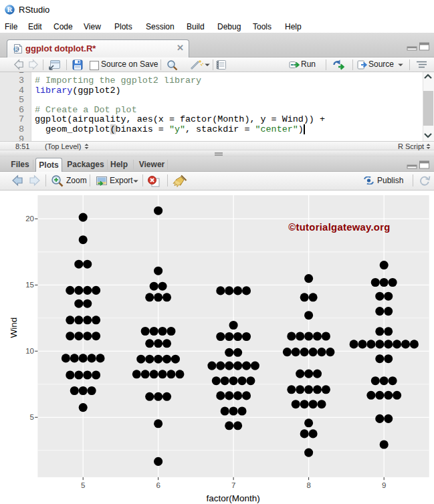  I want to click on svg-text: 9, so click(384, 485).